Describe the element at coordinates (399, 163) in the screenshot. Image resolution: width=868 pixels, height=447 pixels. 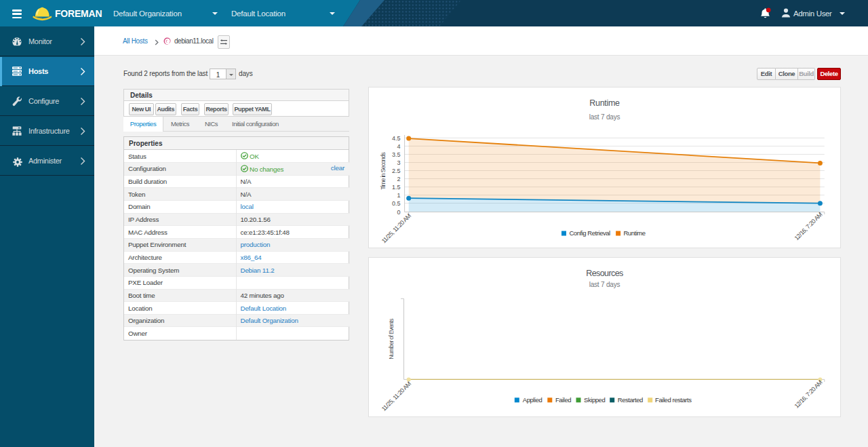
I see `svg-text: 3` at that location.